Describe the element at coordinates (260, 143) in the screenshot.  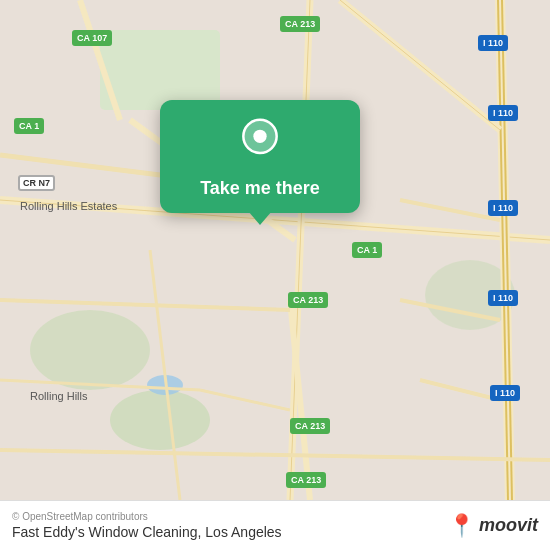
I see `location-pin-icon` at that location.